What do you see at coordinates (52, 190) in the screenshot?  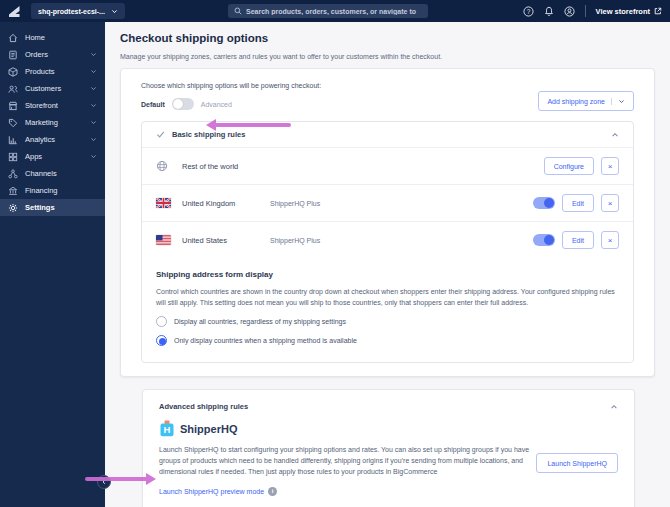 I see `sidebar-item-financing: Financing` at bounding box center [52, 190].